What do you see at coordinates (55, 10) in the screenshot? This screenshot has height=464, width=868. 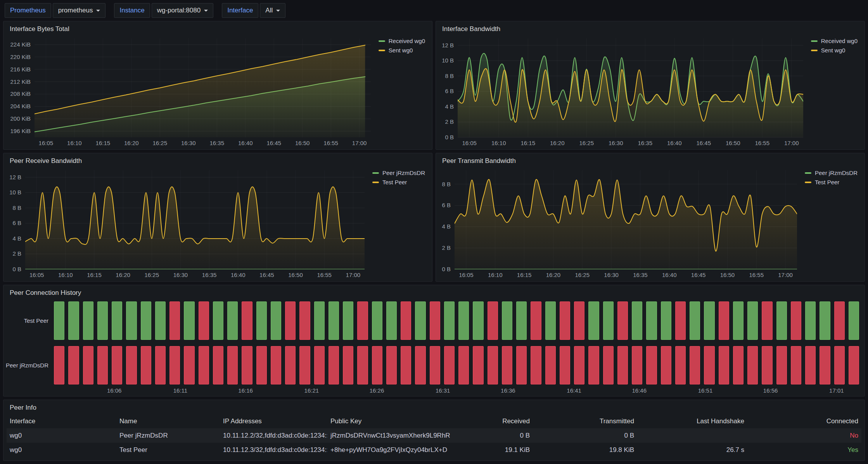 I see `variable-prometheus: Prometheus prometheus` at bounding box center [55, 10].